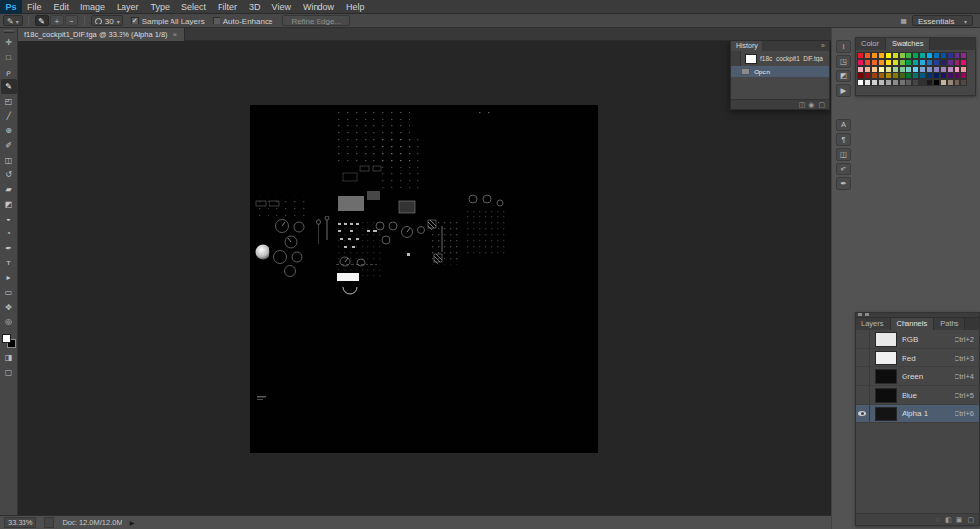 The width and height of the screenshot is (980, 529). I want to click on adjustments-panel-icon: ◳, so click(843, 61).